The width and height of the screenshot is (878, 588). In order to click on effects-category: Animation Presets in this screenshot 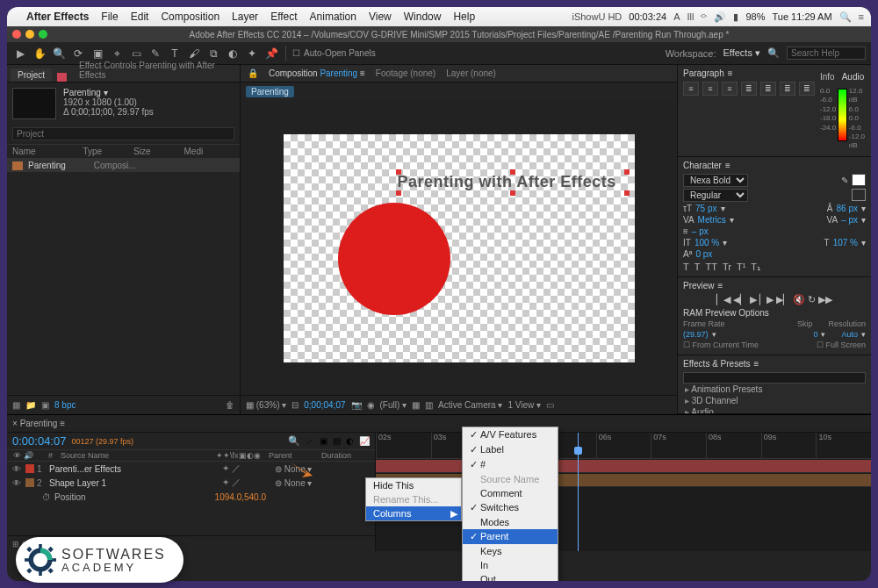, I will do `click(774, 390)`.